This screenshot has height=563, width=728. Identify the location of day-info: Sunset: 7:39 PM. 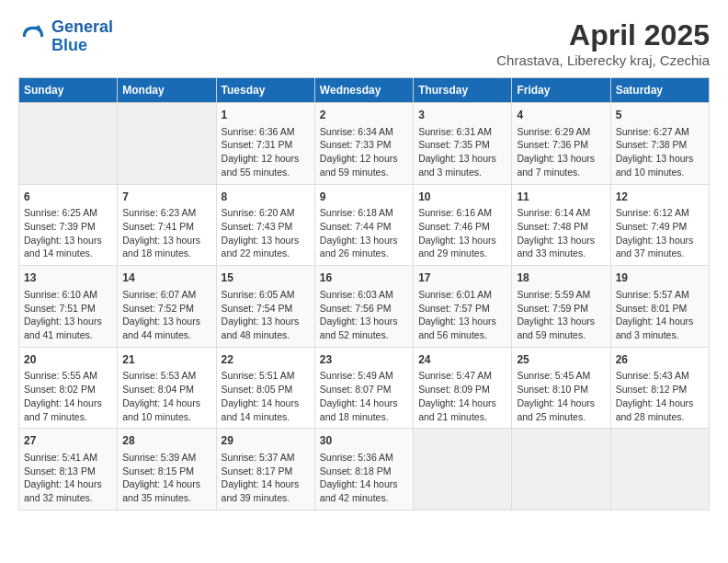
(68, 226).